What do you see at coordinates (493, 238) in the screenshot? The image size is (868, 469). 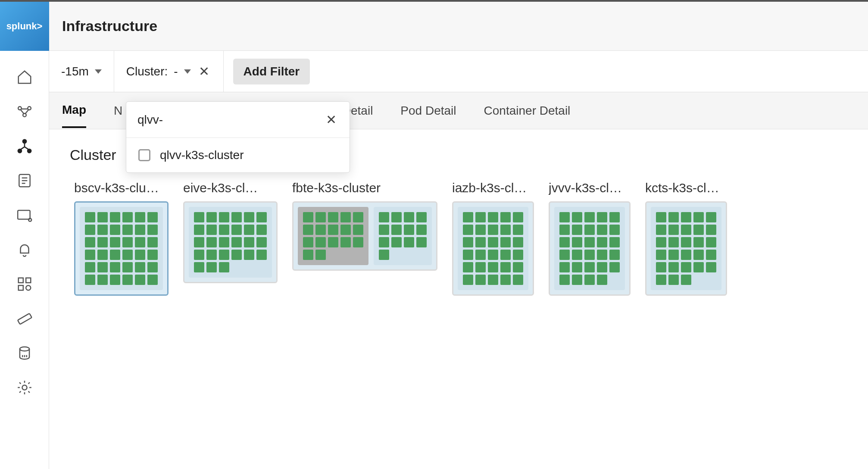 I see `cluster-card: iazb-k3s-cl…` at bounding box center [493, 238].